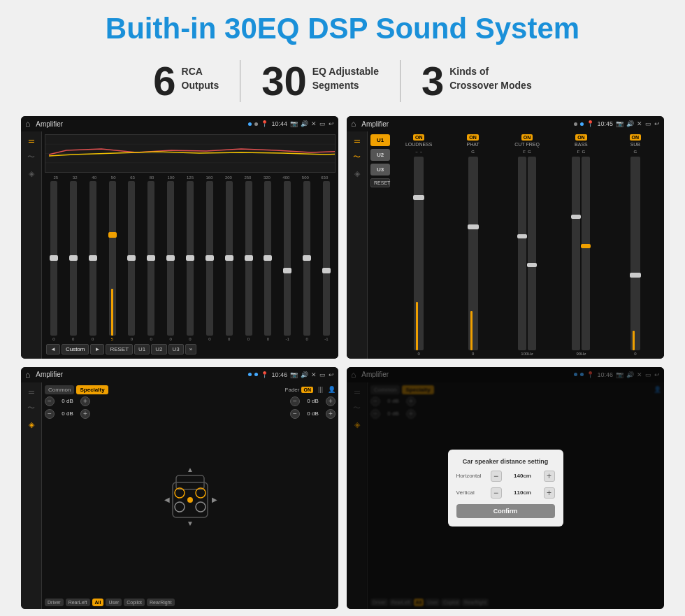 The image size is (685, 616). Describe the element at coordinates (119, 350) in the screenshot. I see `eq-reset-btn: RESET` at that location.